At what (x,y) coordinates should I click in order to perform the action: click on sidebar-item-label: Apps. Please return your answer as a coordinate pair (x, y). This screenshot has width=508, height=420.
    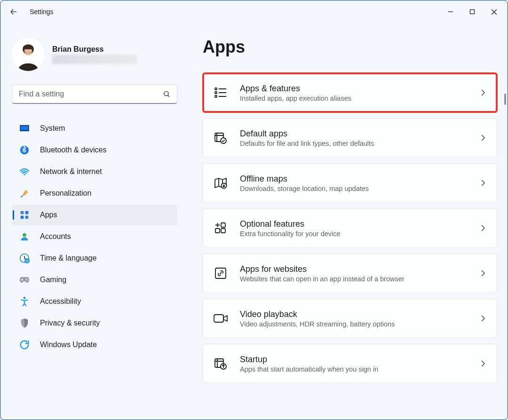
    Looking at the image, I should click on (48, 215).